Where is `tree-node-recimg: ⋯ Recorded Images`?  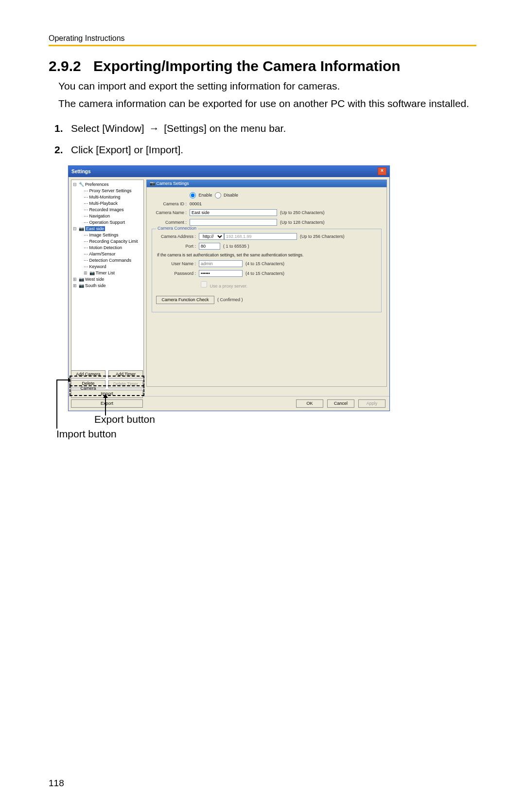
tree-node-recimg: ⋯ Recorded Images is located at coordinates (107, 210).